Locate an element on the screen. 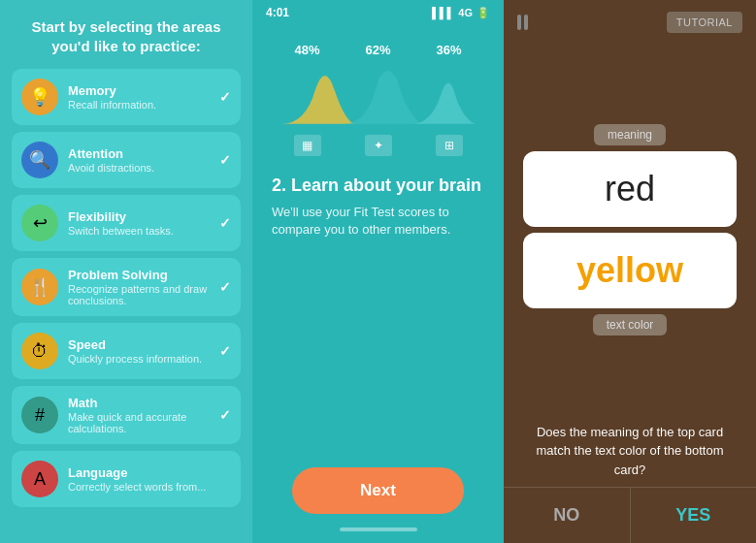 This screenshot has width=756, height=543. chart-label-1: 48% is located at coordinates (307, 50).